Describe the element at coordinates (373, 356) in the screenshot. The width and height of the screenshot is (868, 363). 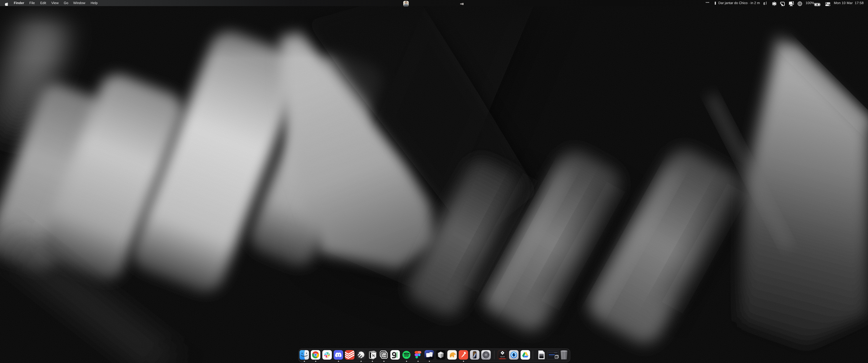
I see `svg-text: N` at that location.